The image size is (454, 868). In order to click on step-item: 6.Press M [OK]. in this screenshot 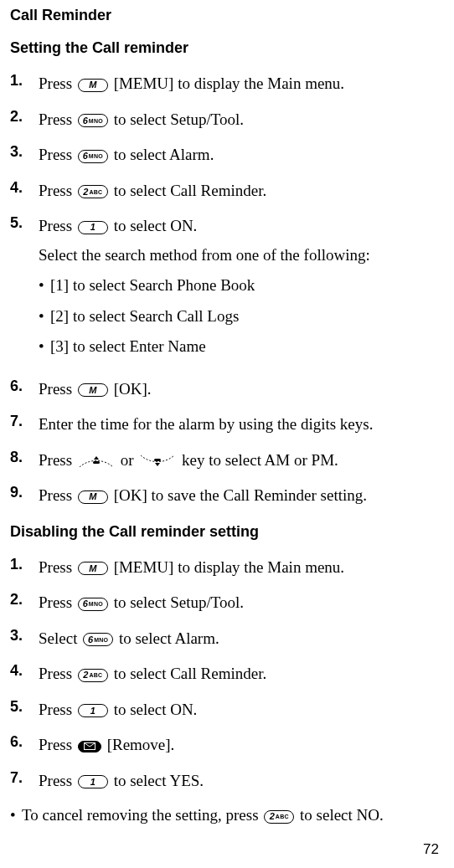, I will do `click(224, 390)`.